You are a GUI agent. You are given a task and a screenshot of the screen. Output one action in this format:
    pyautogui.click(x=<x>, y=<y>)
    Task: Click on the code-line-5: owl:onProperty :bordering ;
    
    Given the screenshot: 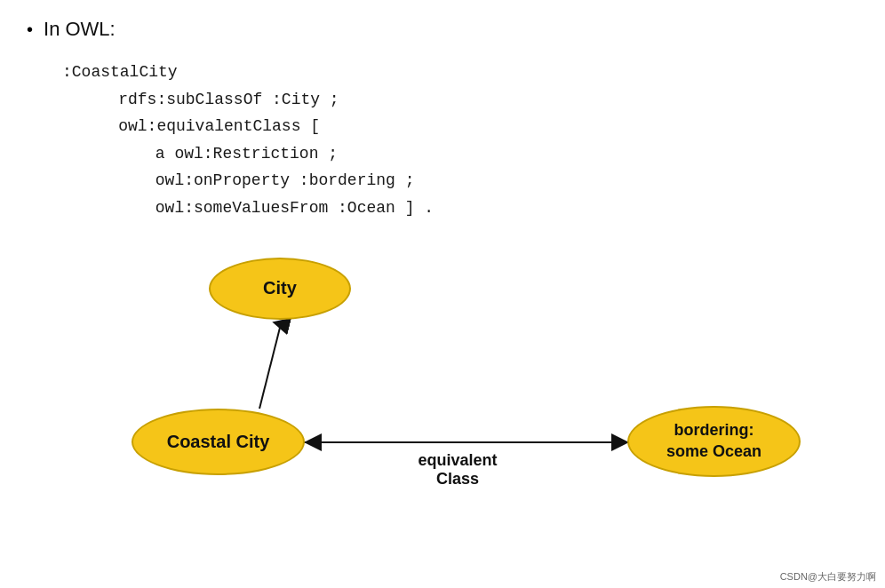 What is the action you would take?
    pyautogui.click(x=478, y=181)
    